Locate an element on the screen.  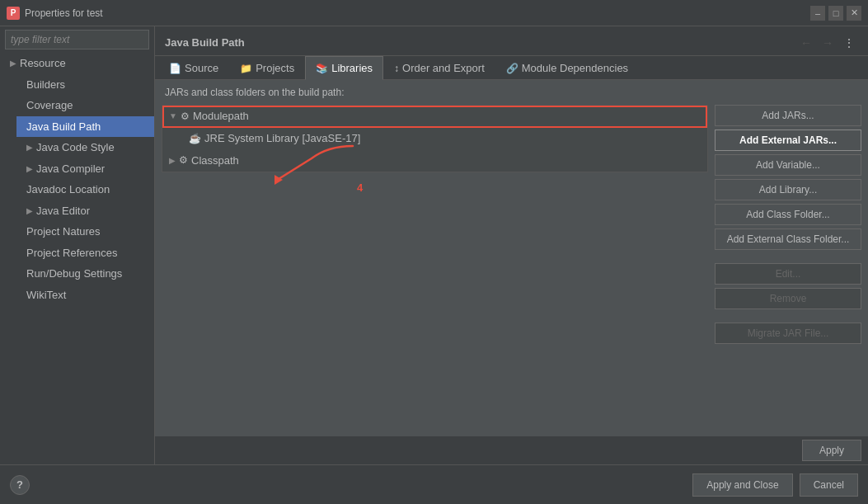
tab-module-dependencies: 🔗 Module Dependencies is located at coordinates (567, 68).